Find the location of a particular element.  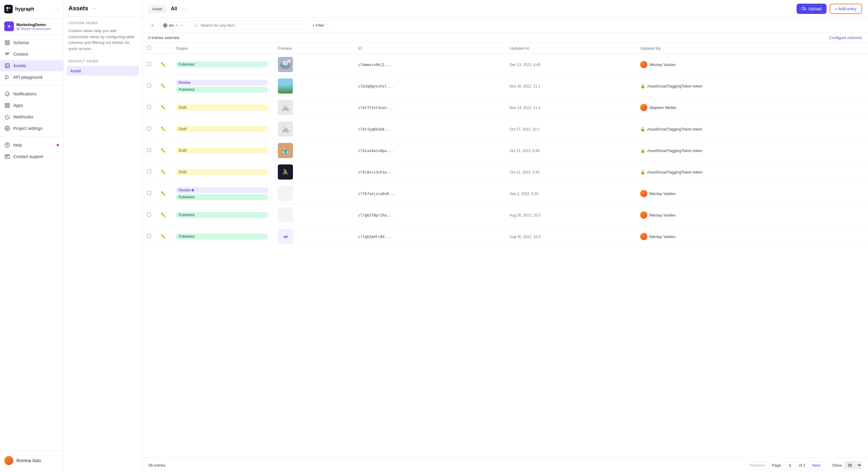

user-avatar is located at coordinates (9, 461).